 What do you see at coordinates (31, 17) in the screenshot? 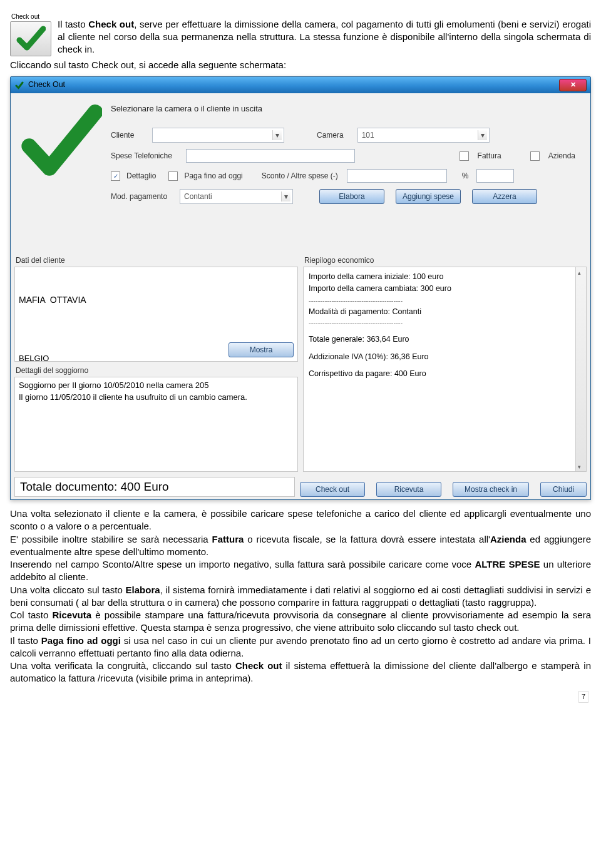
I see `toolbar-checkout-label: Check out` at bounding box center [31, 17].